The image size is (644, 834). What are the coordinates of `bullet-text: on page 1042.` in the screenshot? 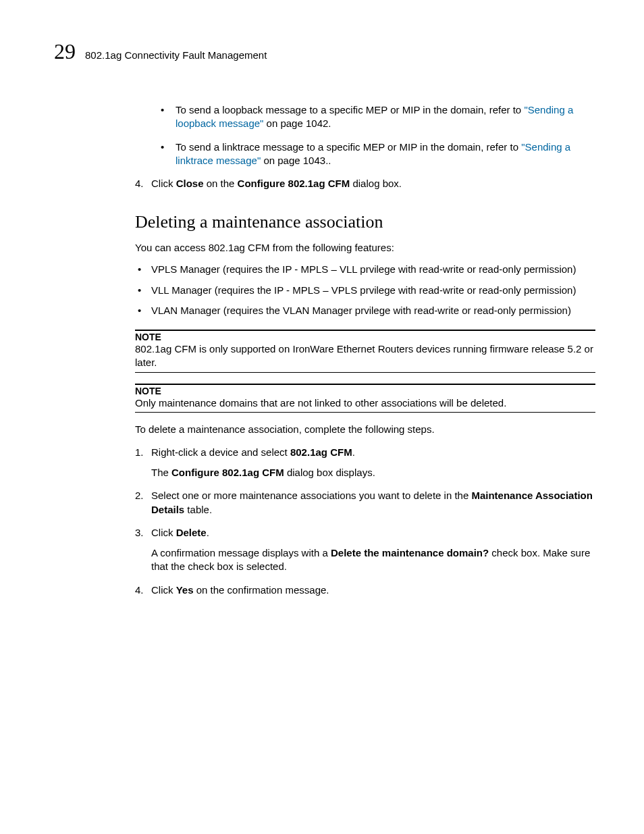 It's located at (297, 123).